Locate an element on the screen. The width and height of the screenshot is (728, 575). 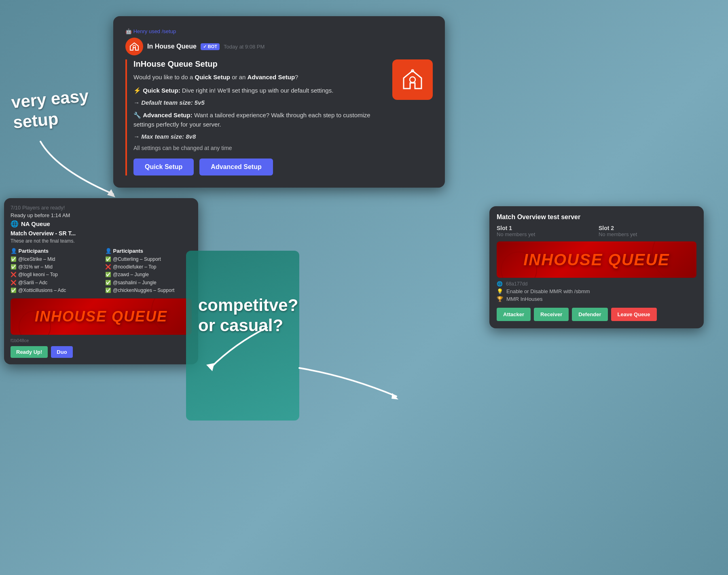
mmr-enable-row: 💡 Enable or Disable MMR with /sbmm is located at coordinates (597, 291).